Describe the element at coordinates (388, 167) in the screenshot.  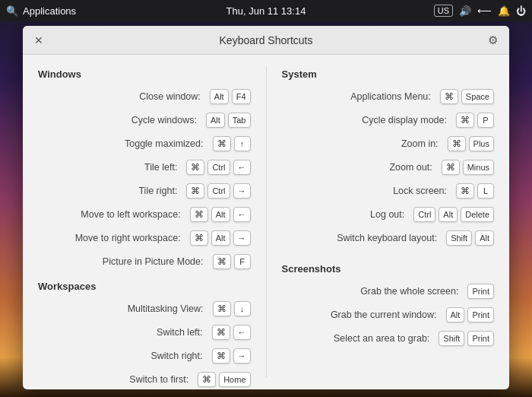
I see `shortcut-zoom-out: Zoom out: ⌘ Minus` at that location.